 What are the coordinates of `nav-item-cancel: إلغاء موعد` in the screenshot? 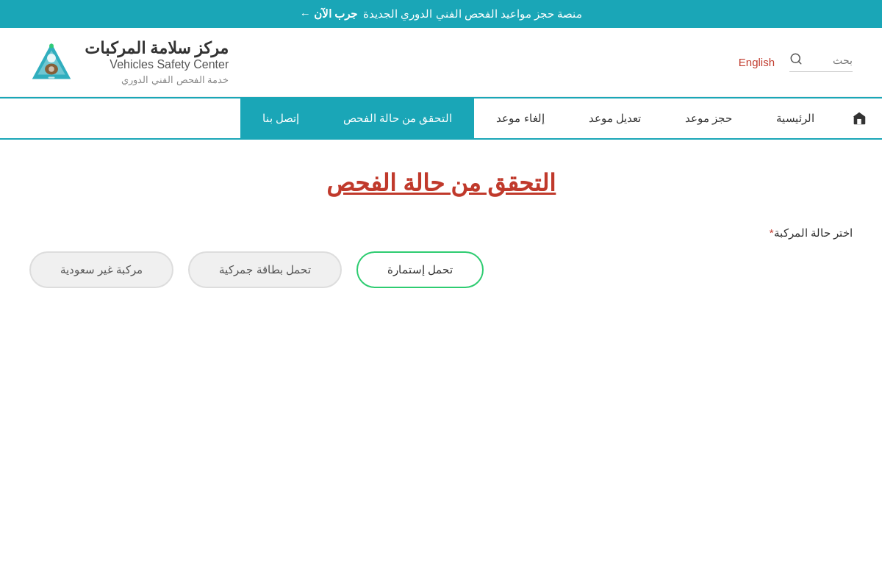 It's located at (520, 118).